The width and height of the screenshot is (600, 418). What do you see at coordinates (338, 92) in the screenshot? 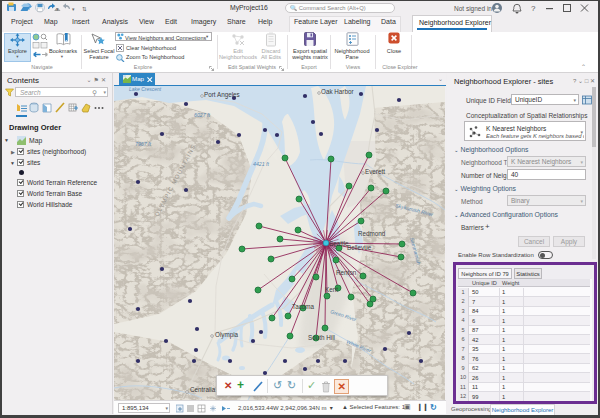
I see `svg-text: Oak Harbor` at bounding box center [338, 92].